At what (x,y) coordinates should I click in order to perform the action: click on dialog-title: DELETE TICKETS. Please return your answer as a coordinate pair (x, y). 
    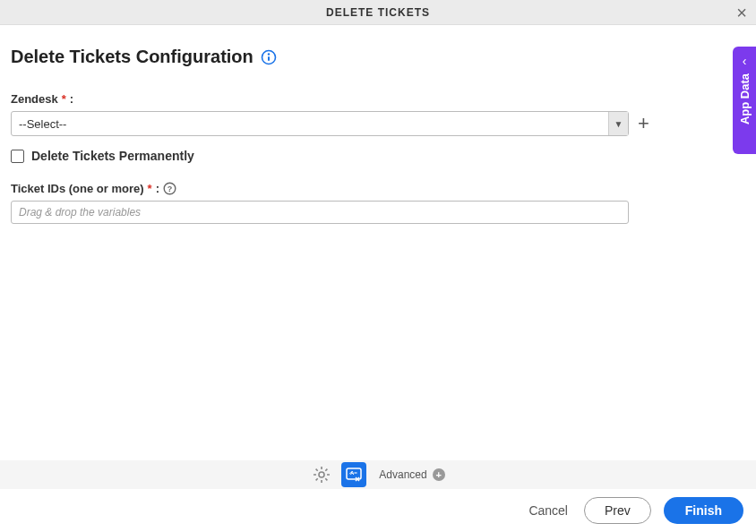
    Looking at the image, I should click on (378, 13).